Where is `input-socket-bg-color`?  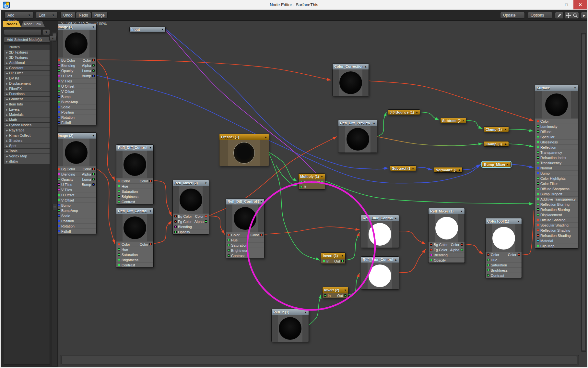
input-socket-bg-color is located at coordinates (59, 60).